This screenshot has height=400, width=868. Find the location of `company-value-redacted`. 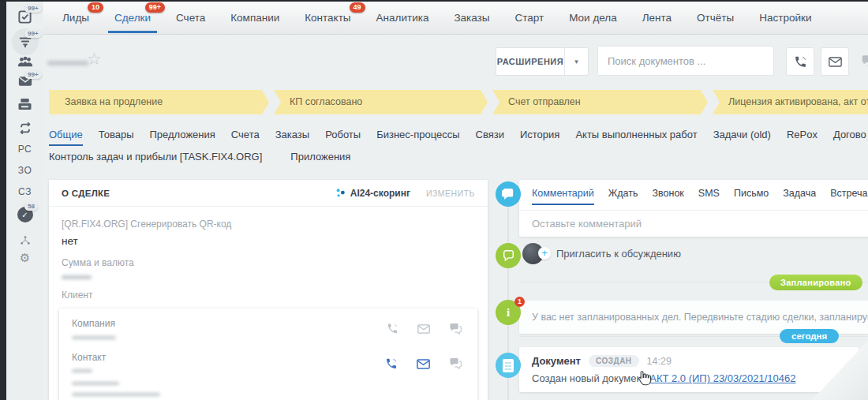

company-value-redacted is located at coordinates (94, 338).